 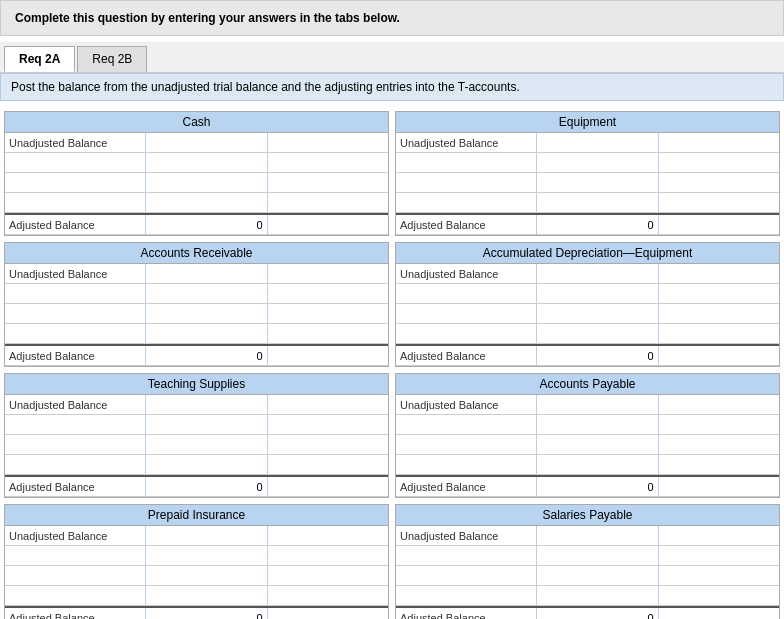 What do you see at coordinates (392, 58) in the screenshot?
I see `tabs-bar: Req 2A Req 2B` at bounding box center [392, 58].